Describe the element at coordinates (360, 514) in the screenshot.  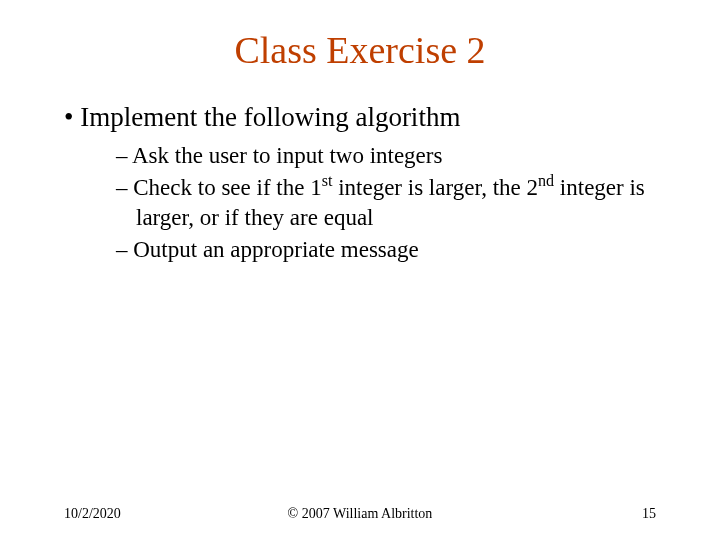
I see `footer: 10/2/2020 © 2007 William Albritton 15` at that location.